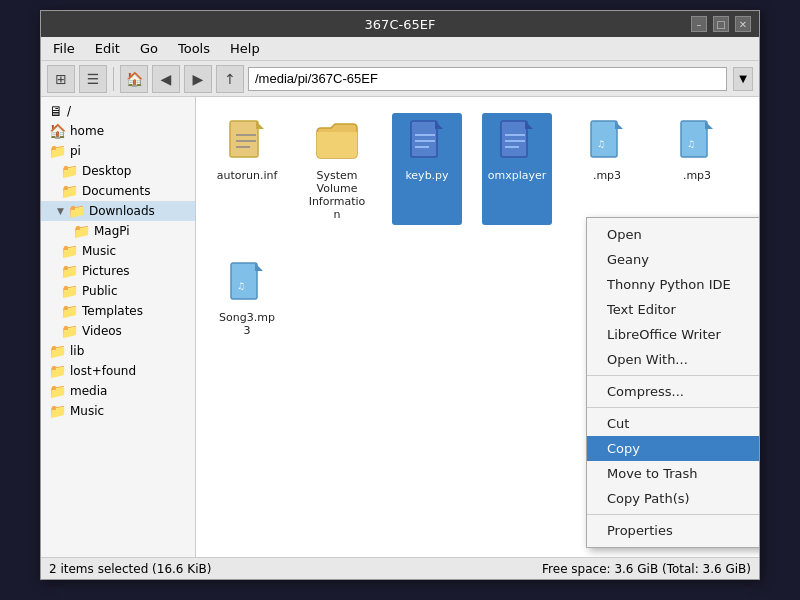 This screenshot has width=800, height=600. I want to click on ctx-openwith: Open With..., so click(673, 360).